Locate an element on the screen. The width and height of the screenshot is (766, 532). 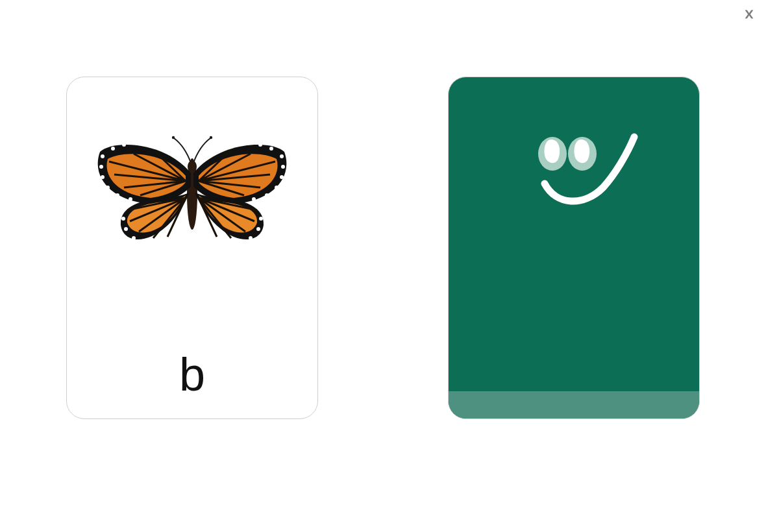
smiley-face-icon is located at coordinates (574, 181).